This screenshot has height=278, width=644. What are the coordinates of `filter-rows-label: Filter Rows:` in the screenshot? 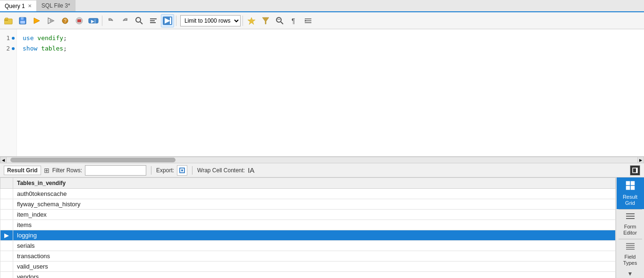 It's located at (67, 170).